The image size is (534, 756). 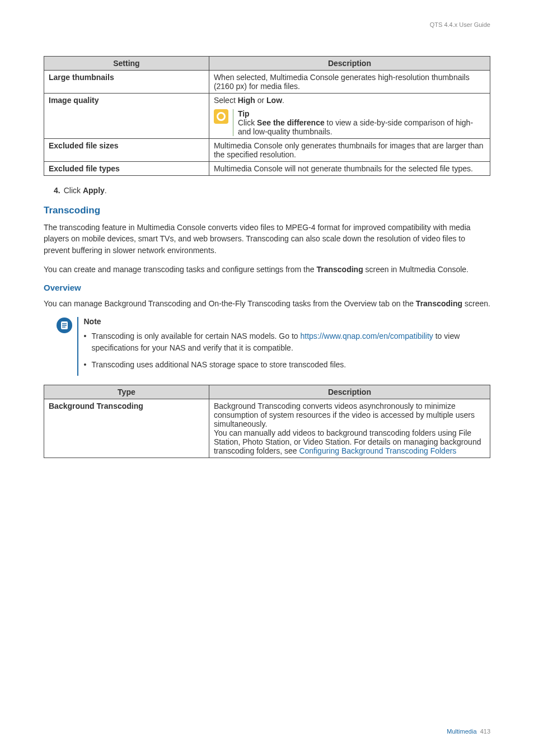 I want to click on note-item-1: Transcoding is only available for certai…, so click(x=288, y=342).